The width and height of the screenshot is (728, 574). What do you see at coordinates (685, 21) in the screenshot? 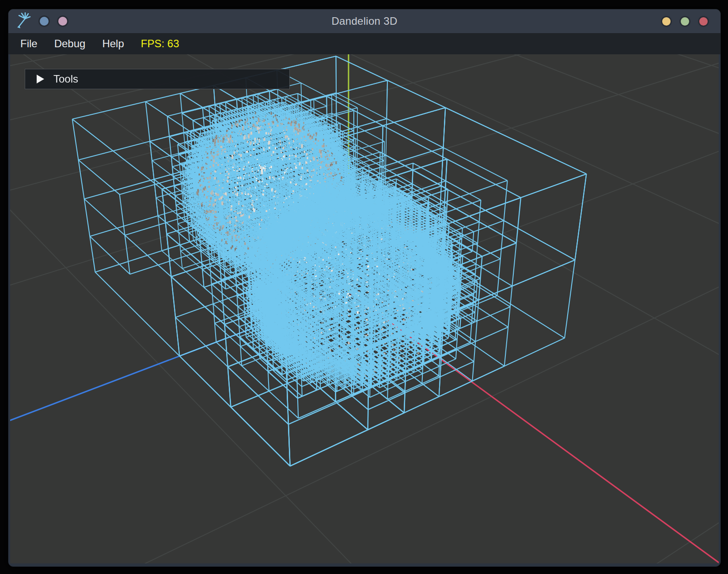
I see `window-controls` at bounding box center [685, 21].